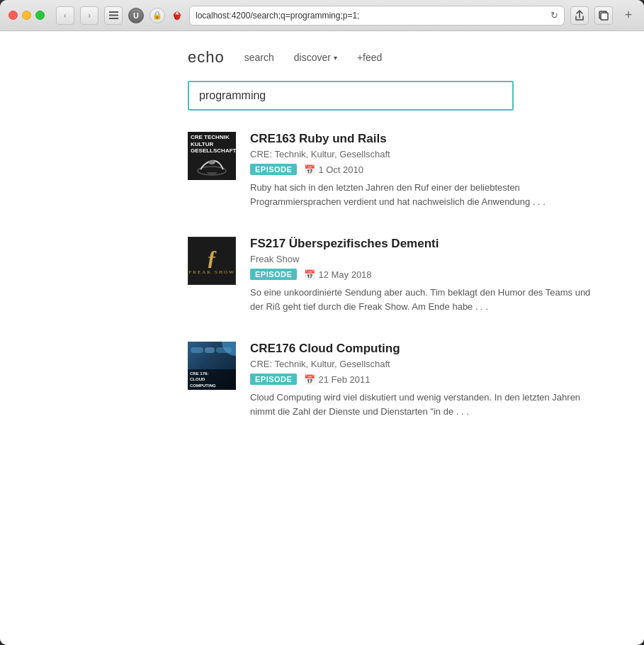 The image size is (644, 645). Describe the element at coordinates (212, 366) in the screenshot. I see `result-thumbnail: CRE 176:CLOUDCOMPUTING` at that location.